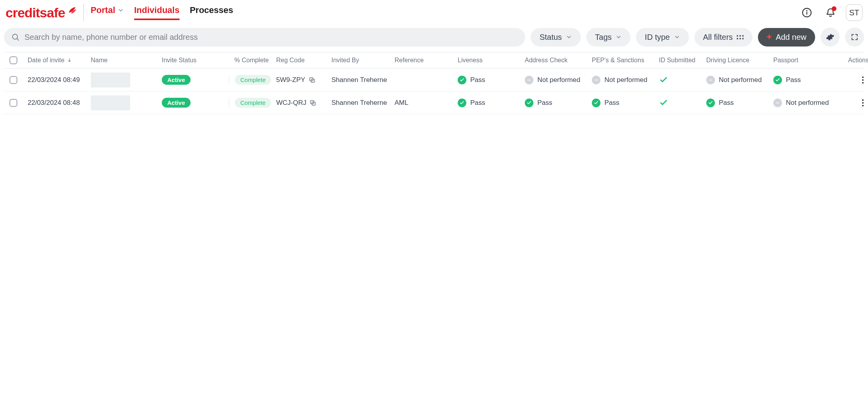 The image size is (868, 419). I want to click on nav-processes: Processes, so click(211, 13).